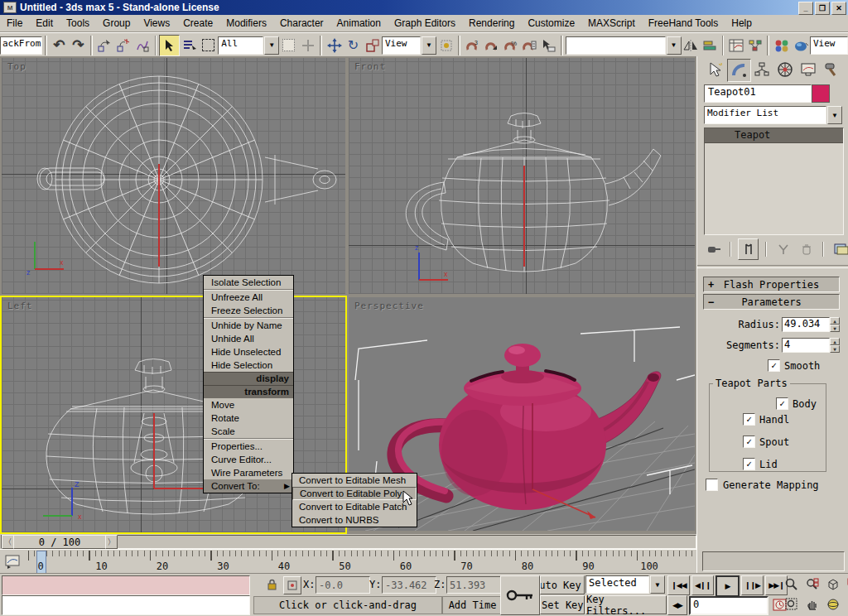  What do you see at coordinates (729, 606) in the screenshot?
I see `current-frame-field: 0` at bounding box center [729, 606].